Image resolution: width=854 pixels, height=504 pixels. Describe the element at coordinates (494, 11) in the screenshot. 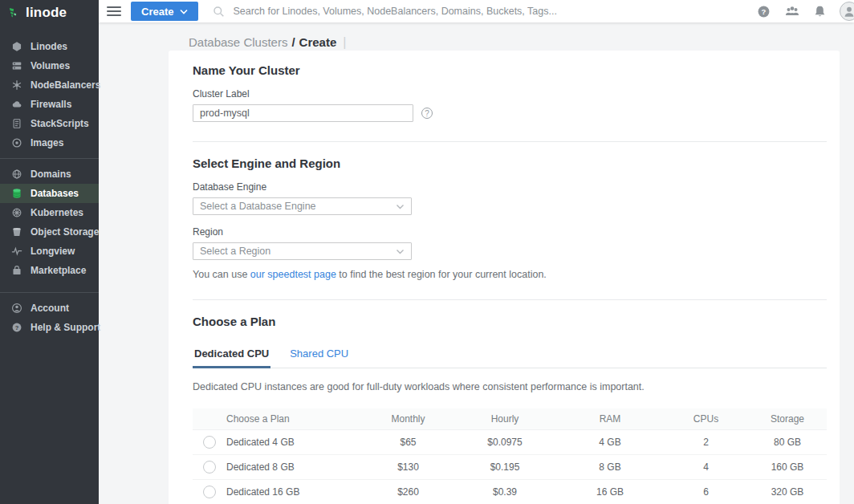

I see `search-input` at that location.